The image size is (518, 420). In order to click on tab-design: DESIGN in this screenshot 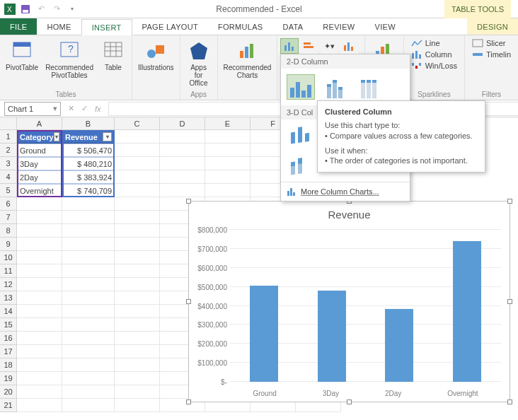, I will do `click(493, 27)`.